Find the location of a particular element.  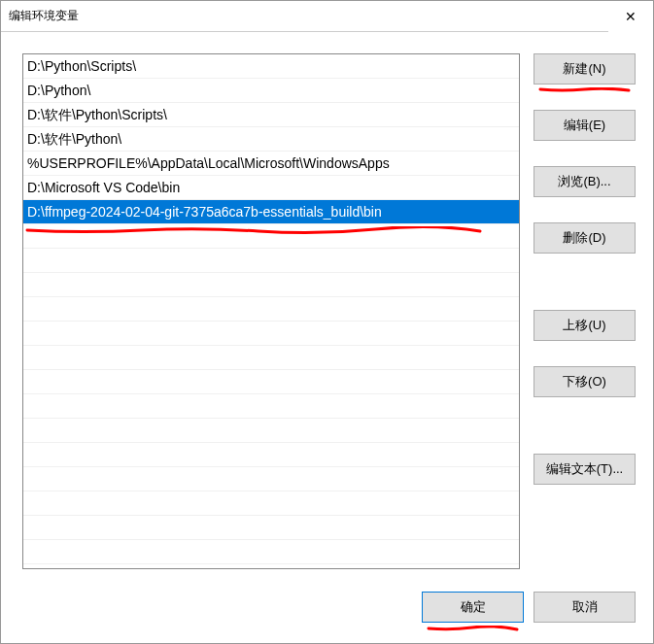

dialog-title: 编辑环境变量 is located at coordinates (309, 16).